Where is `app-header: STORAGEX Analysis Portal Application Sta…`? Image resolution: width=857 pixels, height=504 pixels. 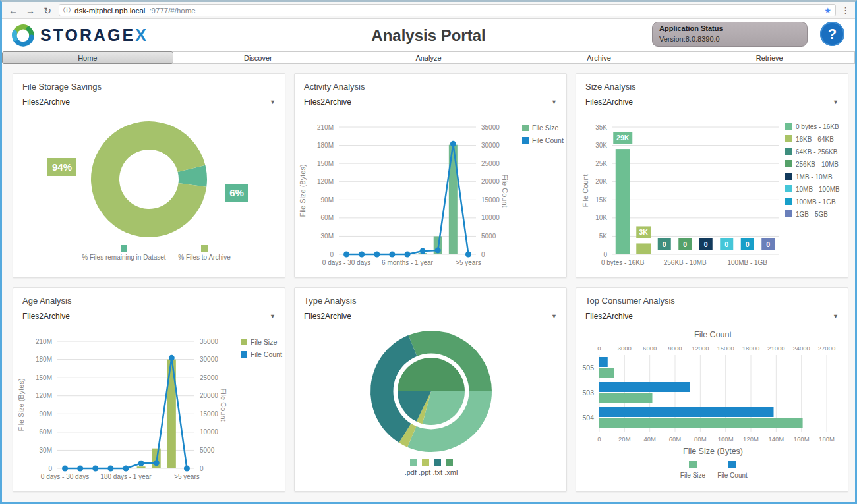 app-header: STORAGEX Analysis Portal Application Sta… is located at coordinates (428, 36).